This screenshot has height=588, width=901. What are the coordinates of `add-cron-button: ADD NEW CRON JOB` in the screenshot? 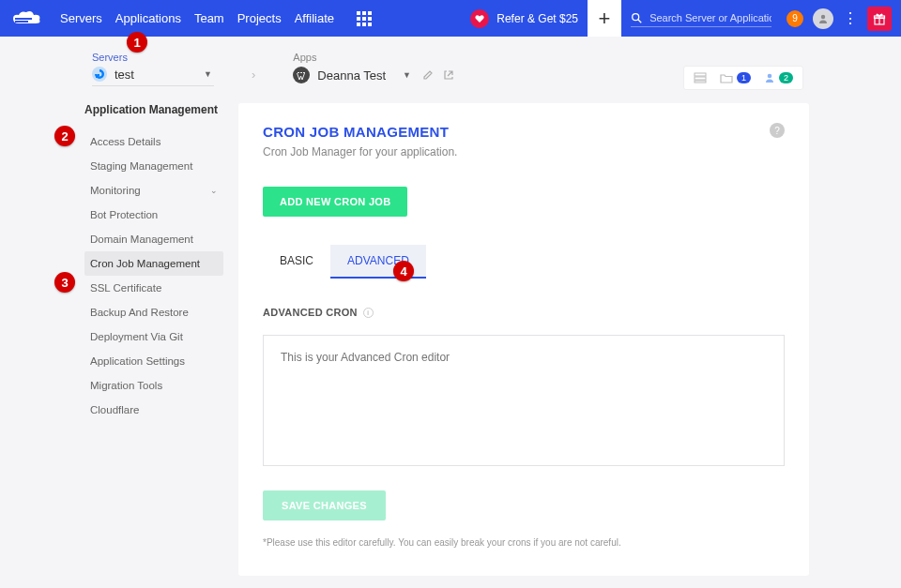 It's located at (335, 202).